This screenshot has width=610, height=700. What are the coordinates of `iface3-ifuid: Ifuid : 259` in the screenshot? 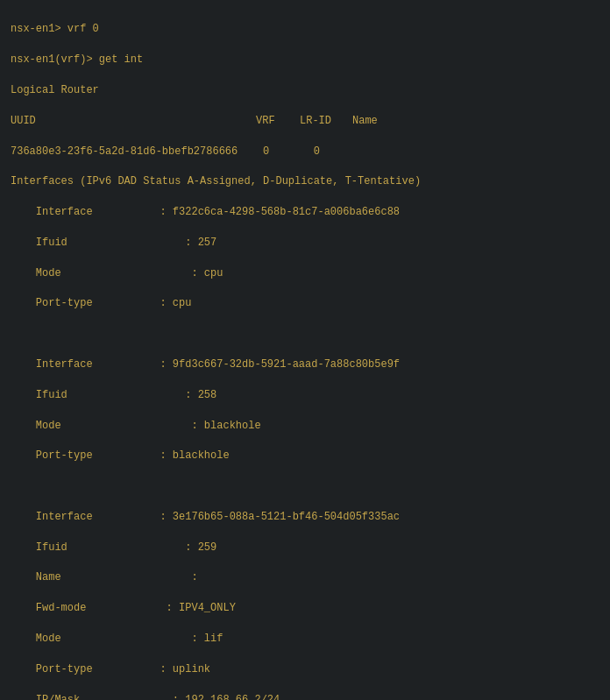 It's located at (305, 548).